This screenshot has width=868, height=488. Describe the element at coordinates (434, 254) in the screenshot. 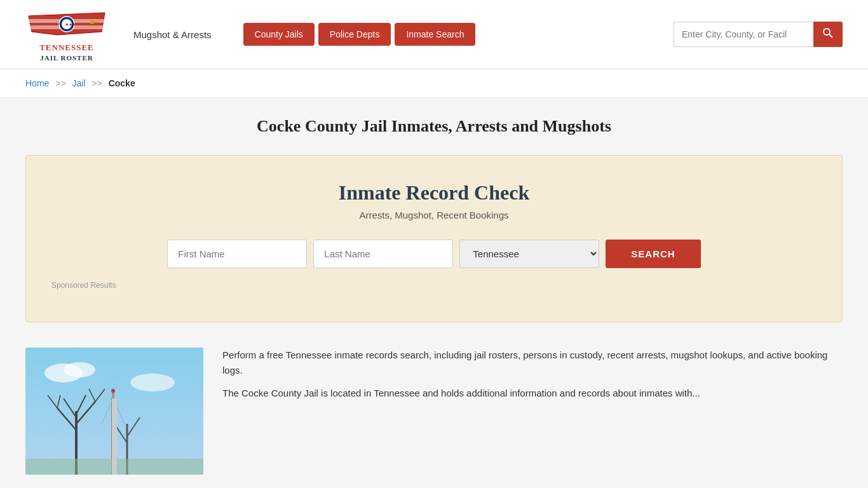

I see `inmate-search-form: Tennessee Alabama Alaska Arizona Arkansa…` at that location.